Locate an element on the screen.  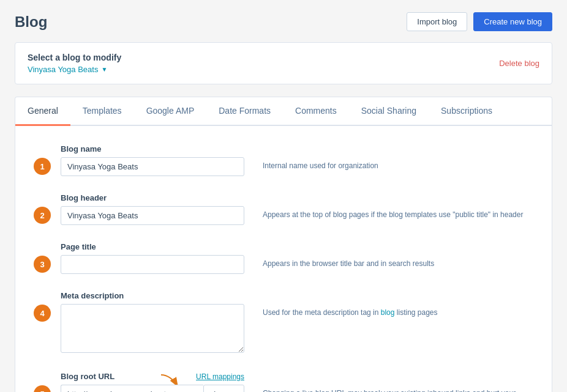
blog-name-hint: Internal name used for organization is located at coordinates (398, 158).